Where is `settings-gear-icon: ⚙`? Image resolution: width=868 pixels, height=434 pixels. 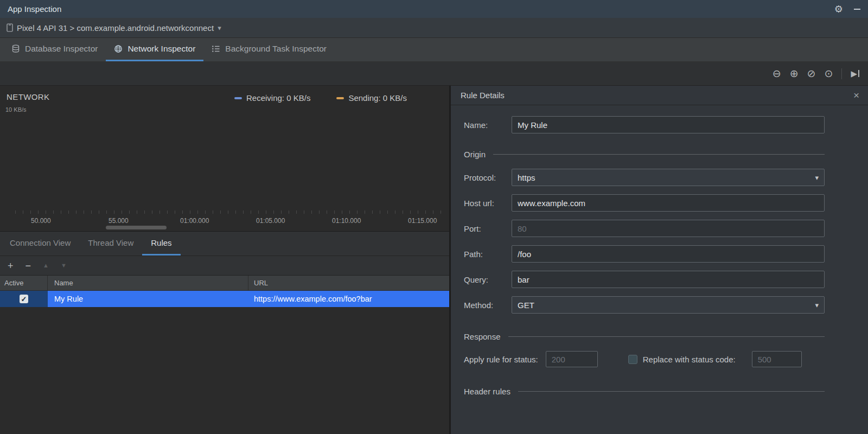
settings-gear-icon: ⚙ is located at coordinates (839, 9).